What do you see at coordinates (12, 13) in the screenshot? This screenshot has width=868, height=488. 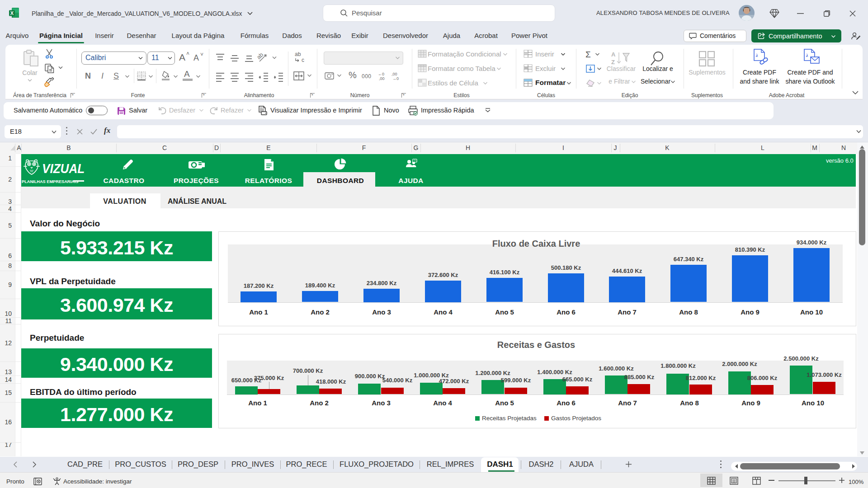 I see `svg-text: X` at bounding box center [12, 13].